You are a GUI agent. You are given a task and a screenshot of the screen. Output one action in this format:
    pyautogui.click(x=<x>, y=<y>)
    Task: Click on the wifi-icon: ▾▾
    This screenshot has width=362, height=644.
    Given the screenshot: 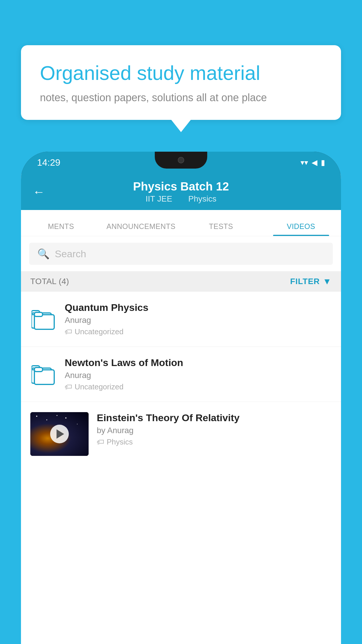 What is the action you would take?
    pyautogui.click(x=304, y=163)
    